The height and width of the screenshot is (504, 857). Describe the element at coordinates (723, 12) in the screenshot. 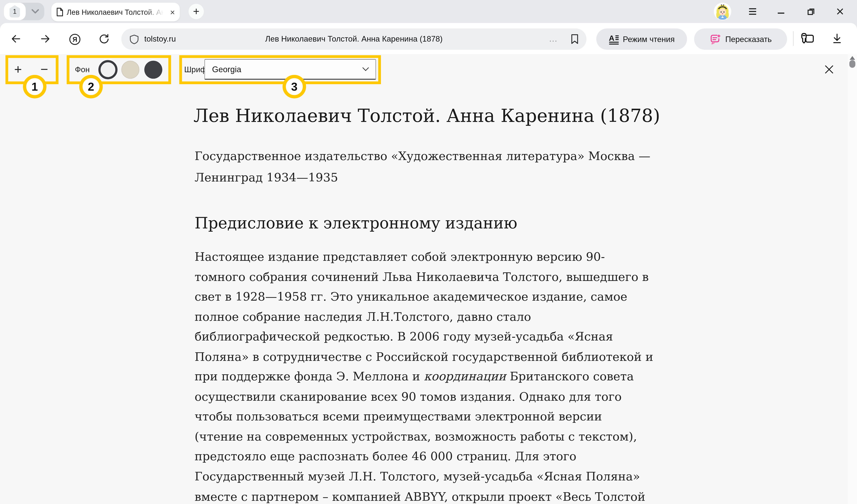

I see `profile-avatar` at that location.